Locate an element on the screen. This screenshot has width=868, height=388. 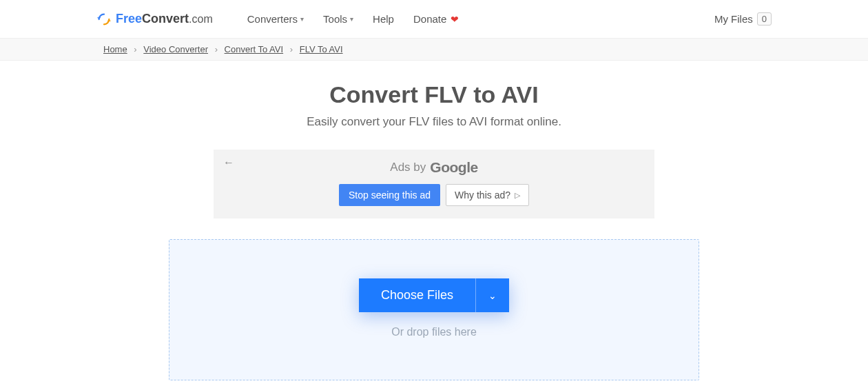
nav-help-label: Help is located at coordinates (383, 19).